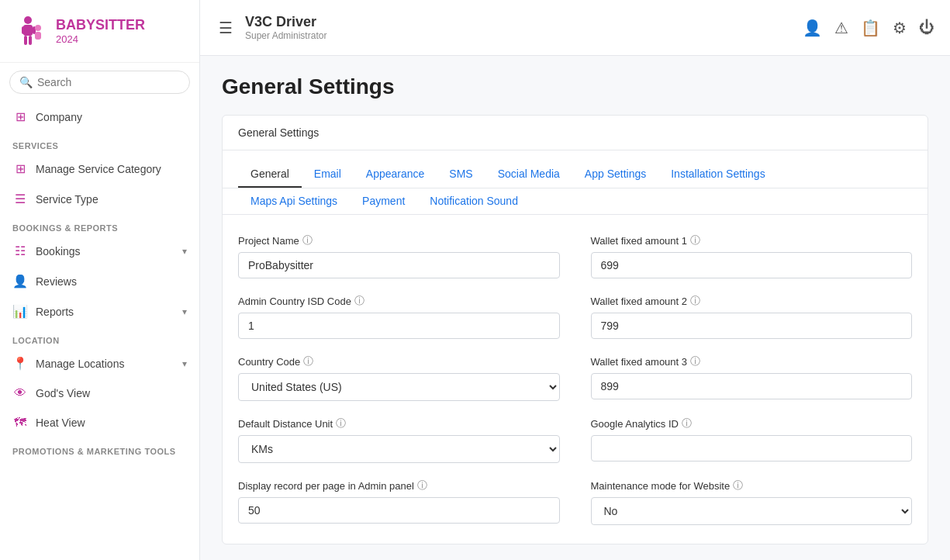 This screenshot has height=560, width=950. I want to click on tab-installation-settings: Installation Settings, so click(718, 175).